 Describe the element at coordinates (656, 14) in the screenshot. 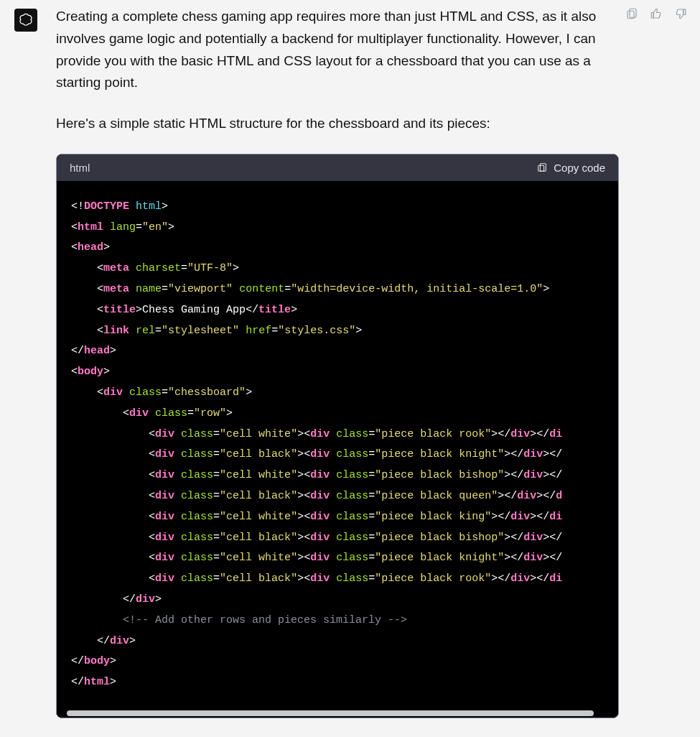

I see `thumbs-up-icon` at that location.